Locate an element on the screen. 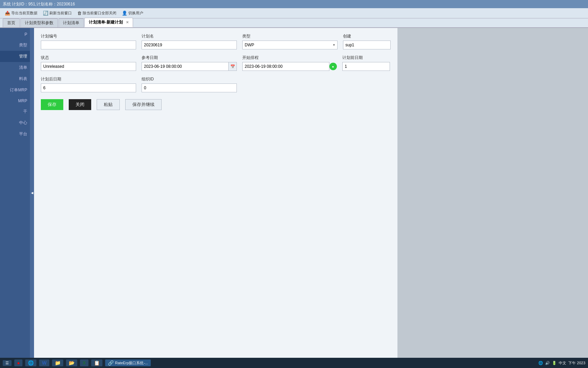  sidebar-item-center: 中心 is located at coordinates (15, 123).